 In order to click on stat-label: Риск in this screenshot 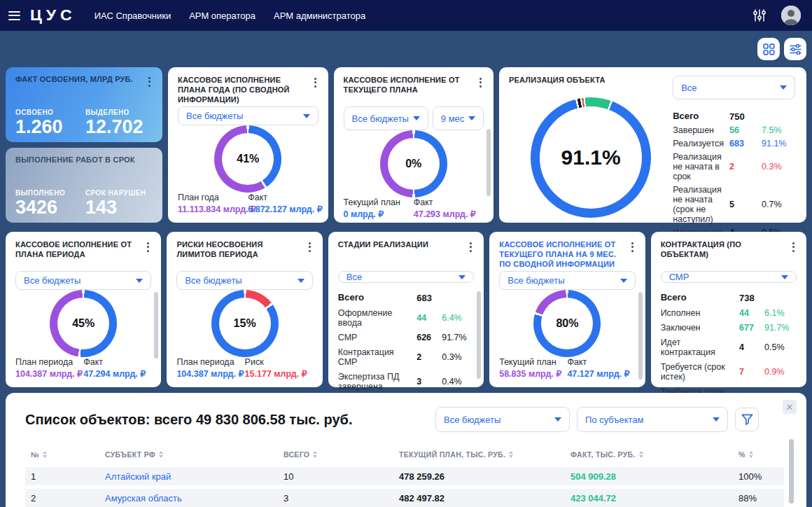, I will do `click(279, 362)`.